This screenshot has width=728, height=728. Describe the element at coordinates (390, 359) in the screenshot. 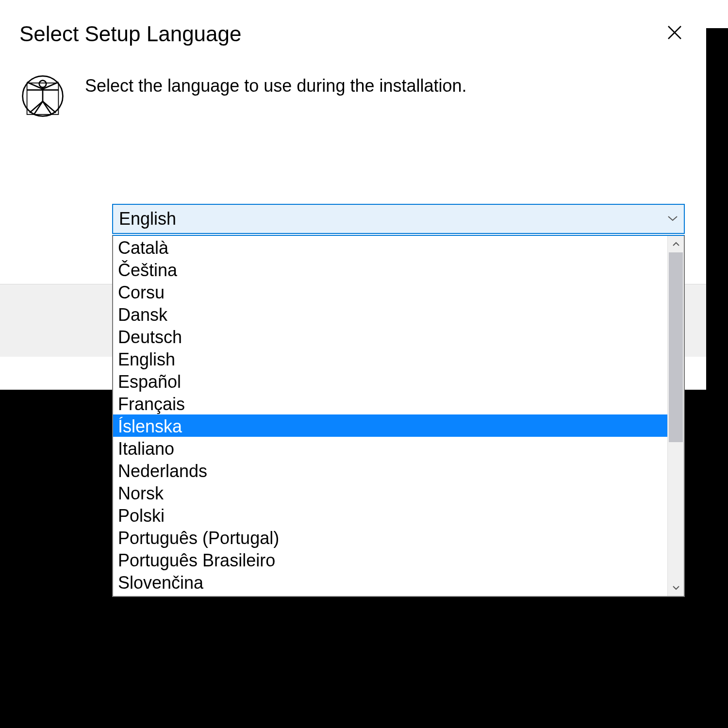

I see `language-option: English` at that location.